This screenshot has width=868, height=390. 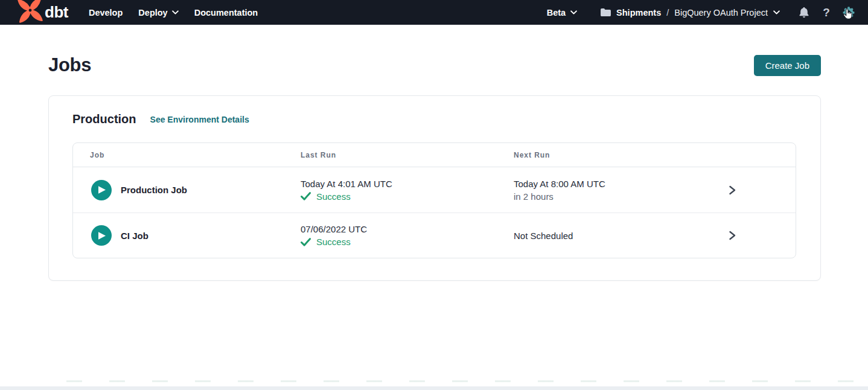 What do you see at coordinates (721, 13) in the screenshot?
I see `breadcrumb-environment-label: BigQuery OAuth Project` at bounding box center [721, 13].